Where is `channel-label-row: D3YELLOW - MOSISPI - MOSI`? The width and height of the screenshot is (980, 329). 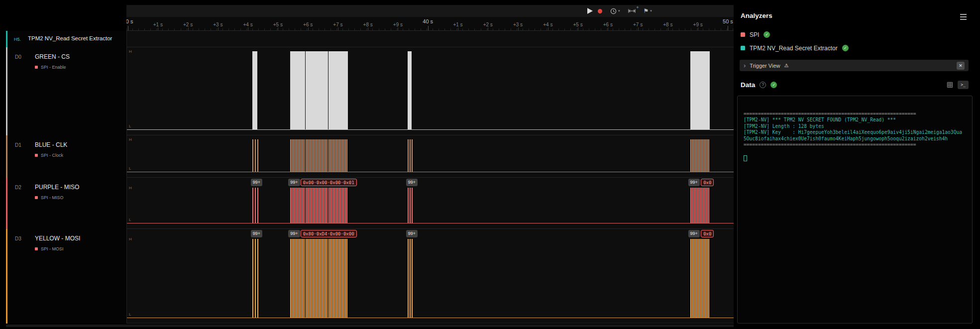 channel-label-row: D3YELLOW - MOSISPI - MOSI is located at coordinates (66, 276).